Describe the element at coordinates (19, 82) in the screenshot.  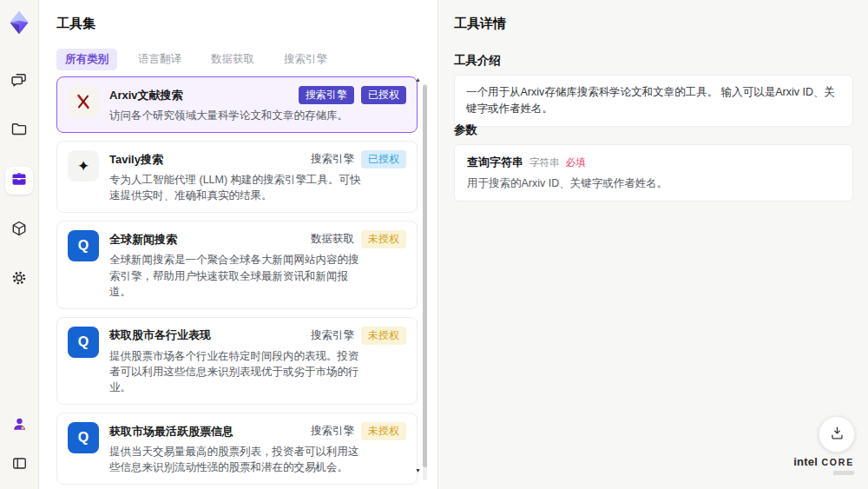
I see `sidebar-item-chat` at that location.